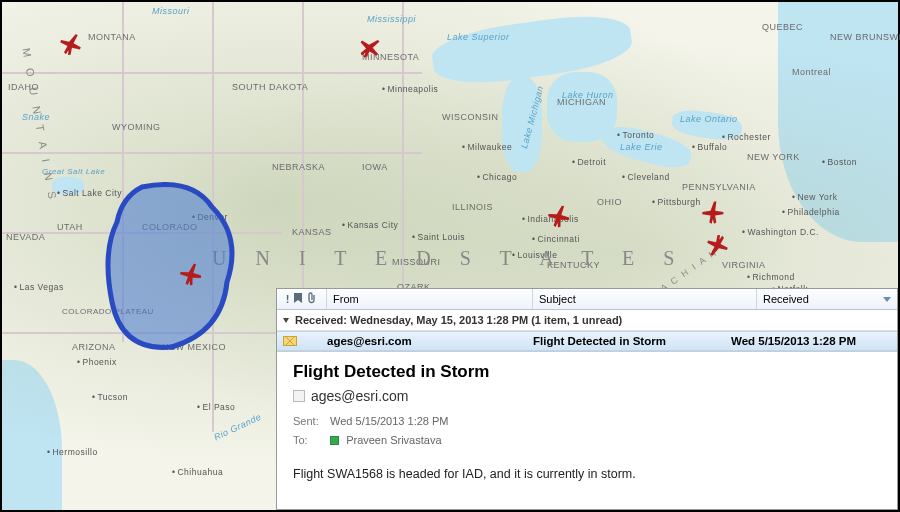 Image resolution: width=900 pixels, height=512 pixels. I want to click on country-label: U N I T E D S T A T E S, so click(449, 258).